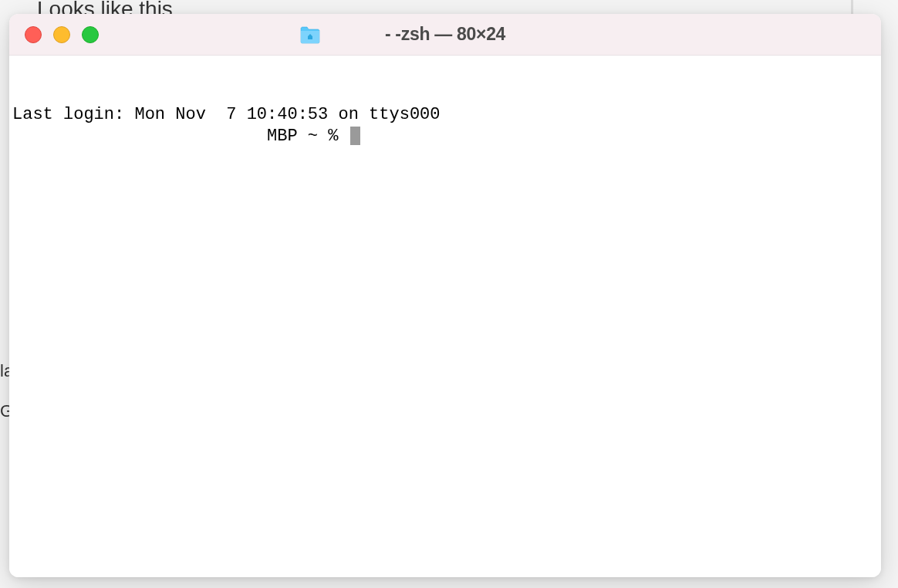 This screenshot has height=588, width=898. Describe the element at coordinates (852, 8) in the screenshot. I see `background-edge` at that location.